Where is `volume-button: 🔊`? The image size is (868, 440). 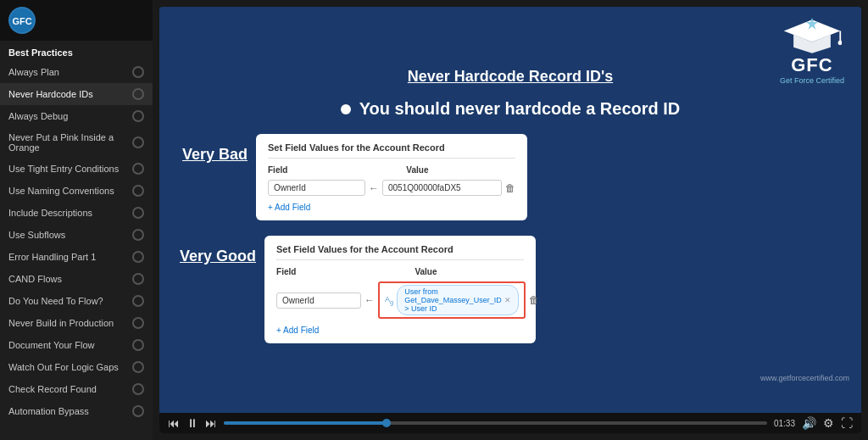 volume-button: 🔊 is located at coordinates (809, 423).